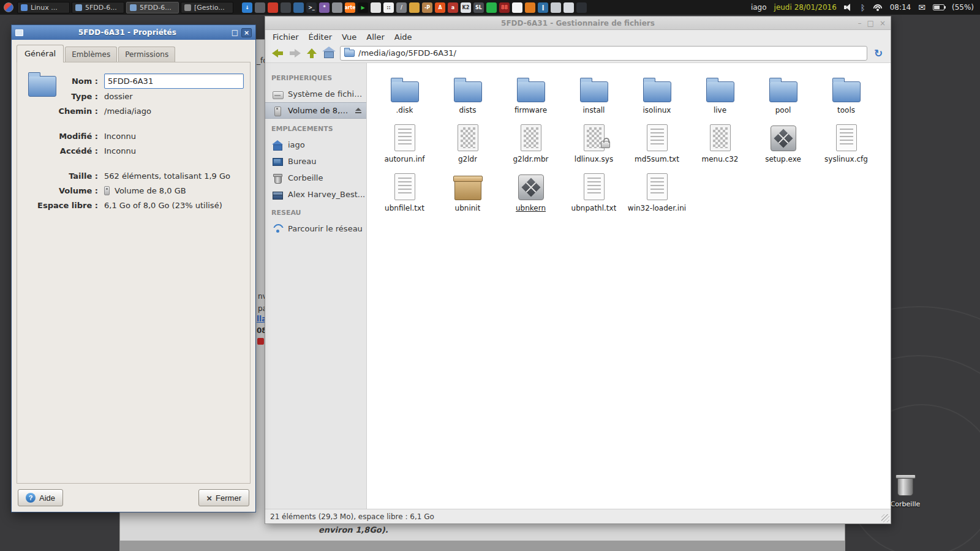 The width and height of the screenshot is (980, 551). I want to click on back-arrow-icon, so click(278, 53).